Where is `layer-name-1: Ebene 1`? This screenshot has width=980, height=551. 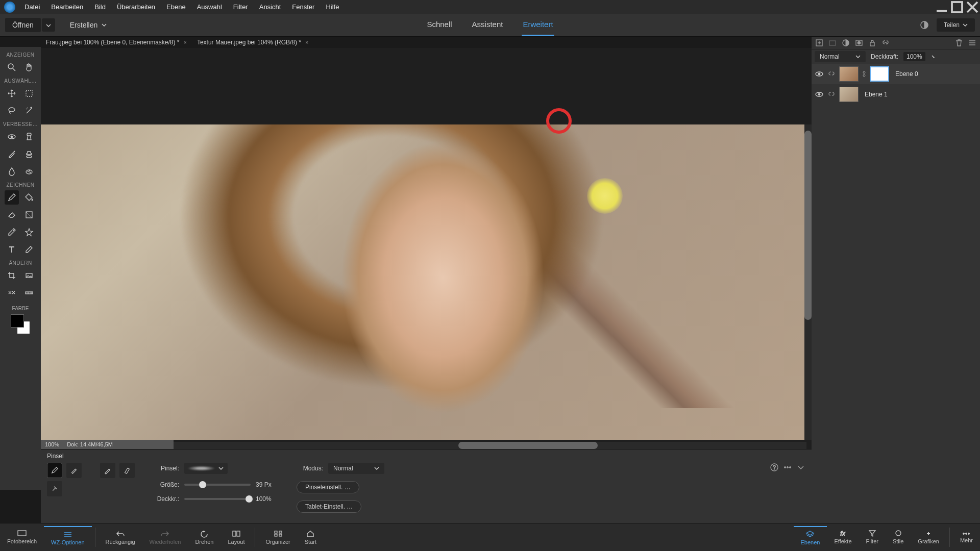 layer-name-1: Ebene 1 is located at coordinates (876, 94).